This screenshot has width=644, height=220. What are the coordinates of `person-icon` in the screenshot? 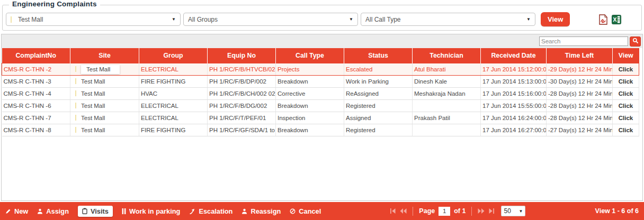 It's located at (245, 212).